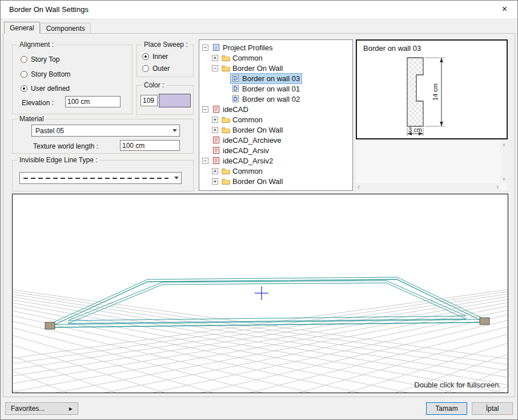 The height and width of the screenshot is (420, 518). I want to click on line-type-dropdown, so click(101, 178).